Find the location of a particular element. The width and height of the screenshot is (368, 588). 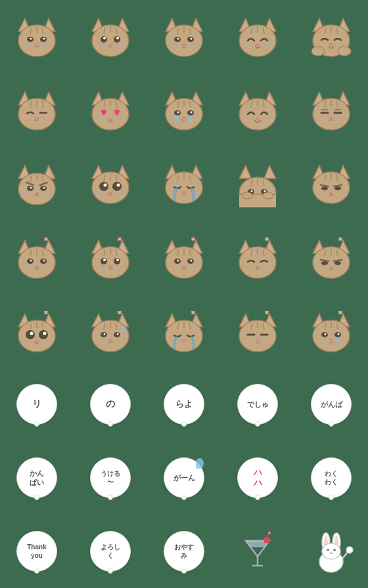

emoji-cell-6-2: の is located at coordinates (110, 404).